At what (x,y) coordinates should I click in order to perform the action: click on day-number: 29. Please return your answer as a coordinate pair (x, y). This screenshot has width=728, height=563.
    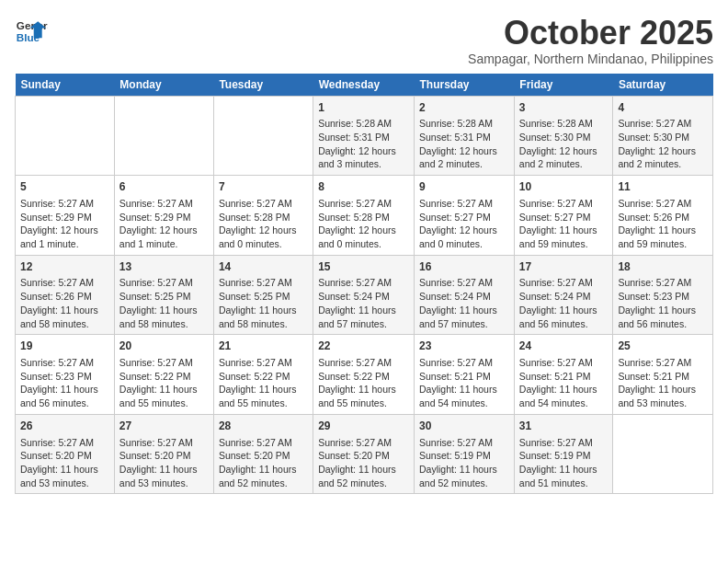
    Looking at the image, I should click on (364, 427).